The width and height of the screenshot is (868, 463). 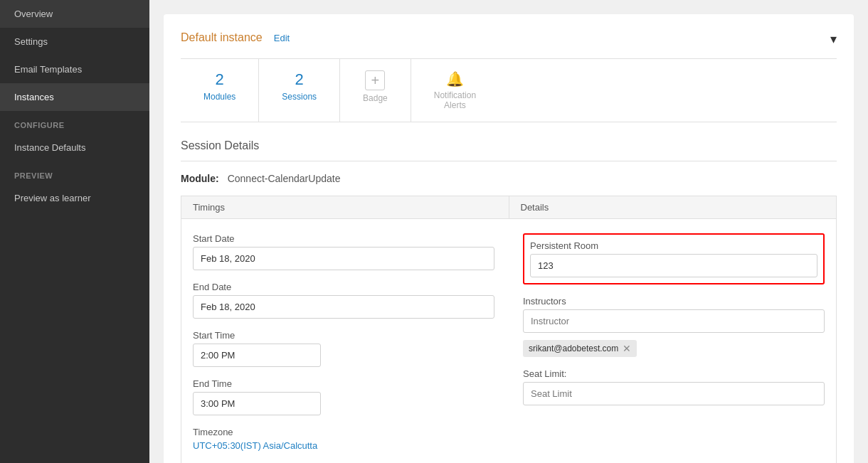 I want to click on sidebar-item-label: Settings, so click(x=31, y=41).